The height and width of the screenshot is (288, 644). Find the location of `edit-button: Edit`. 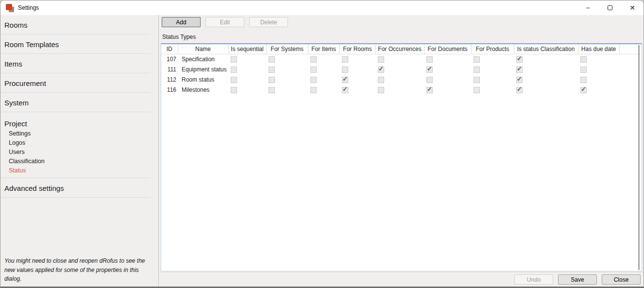

edit-button: Edit is located at coordinates (225, 22).